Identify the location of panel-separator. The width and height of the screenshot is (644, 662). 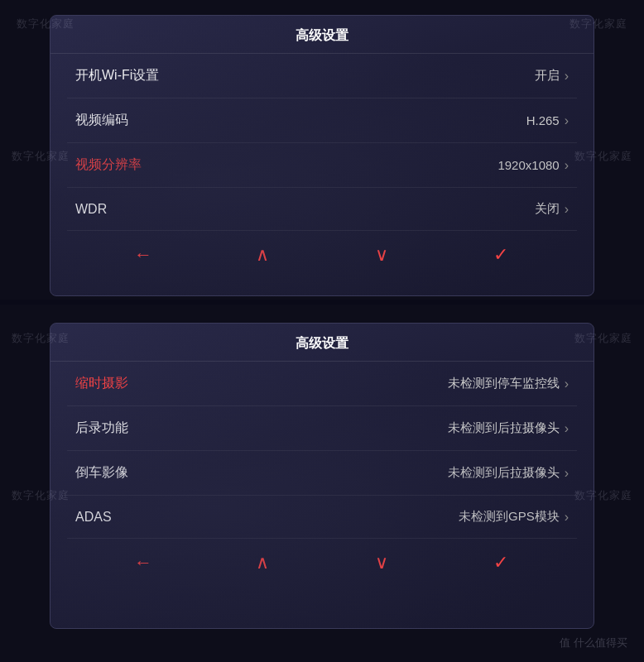
(322, 302).